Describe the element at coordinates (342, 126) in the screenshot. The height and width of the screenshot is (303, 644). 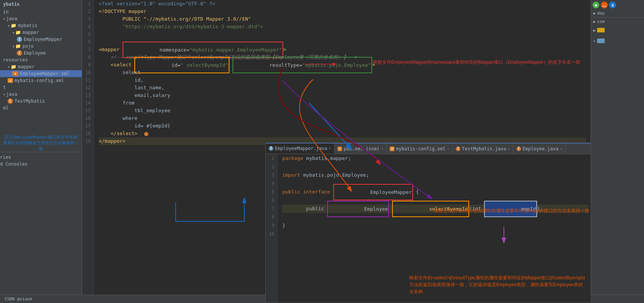
I see `xml-line-17: id= #{empId}` at that location.